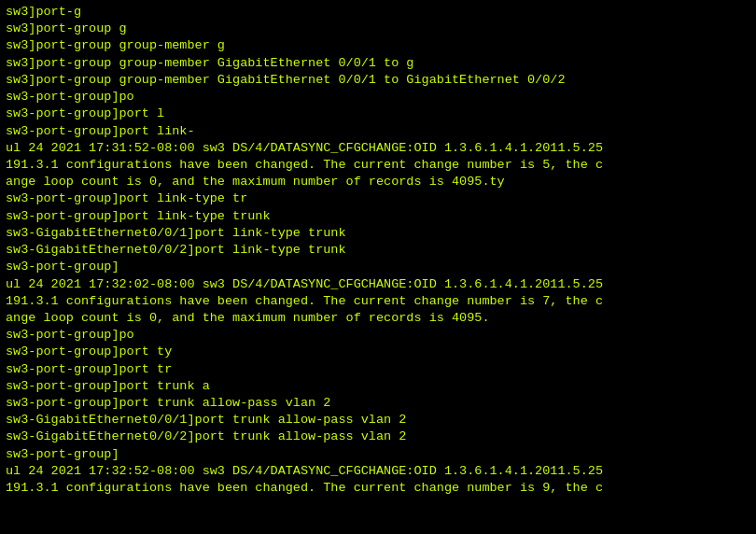 The width and height of the screenshot is (756, 534). What do you see at coordinates (378, 403) in the screenshot?
I see `terminal-line: sw3-port-group]port trunk allow-pass vla…` at bounding box center [378, 403].